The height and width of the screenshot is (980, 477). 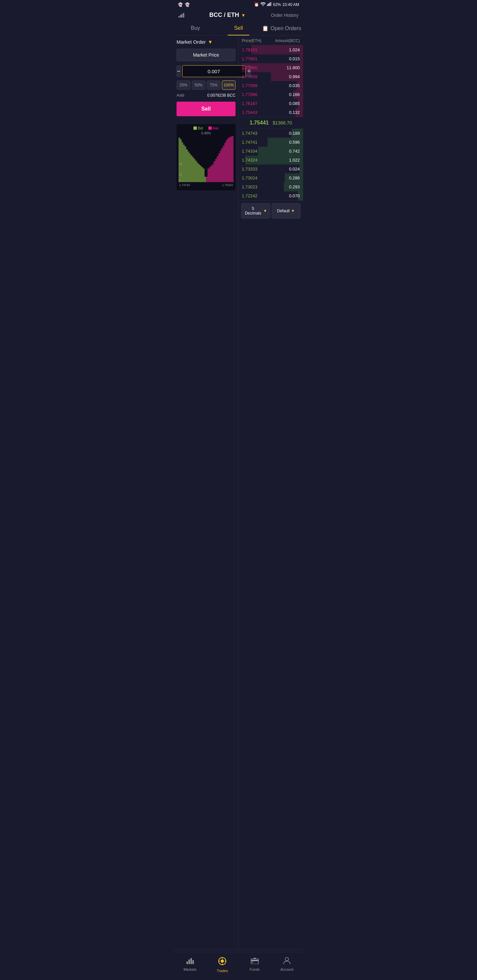 I want to click on decimals-bar: 5 Decimals ▼ Default ▼, so click(x=271, y=211).